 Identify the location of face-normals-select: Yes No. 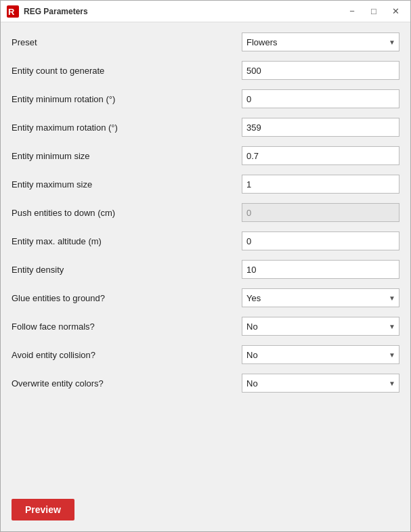
(321, 326).